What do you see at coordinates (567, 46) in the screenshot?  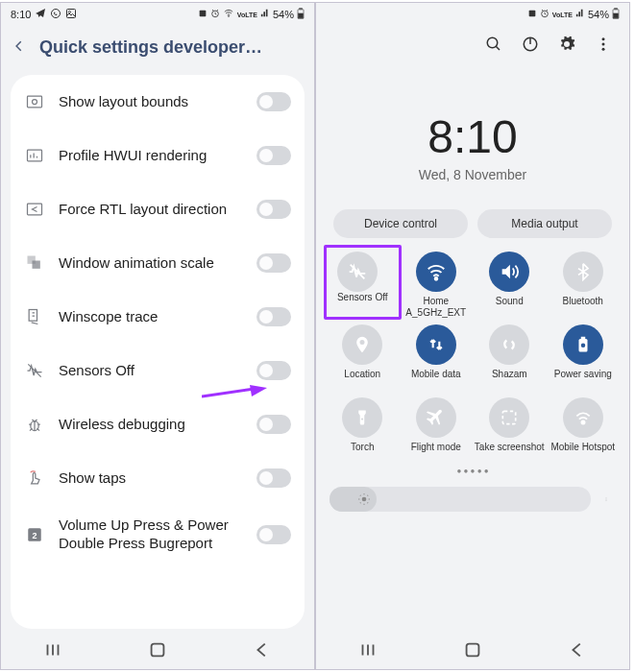 I see `gear-icon` at bounding box center [567, 46].